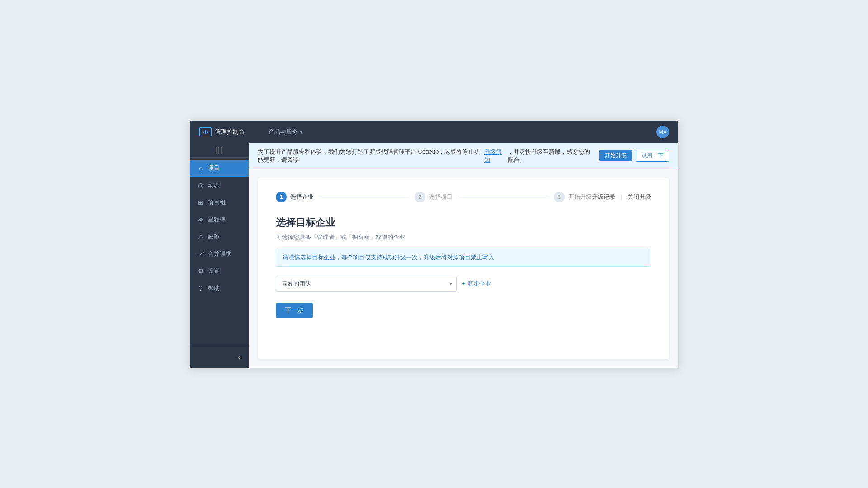 This screenshot has height=488, width=868. I want to click on new-enterprise-button: + 新建企业, so click(476, 284).